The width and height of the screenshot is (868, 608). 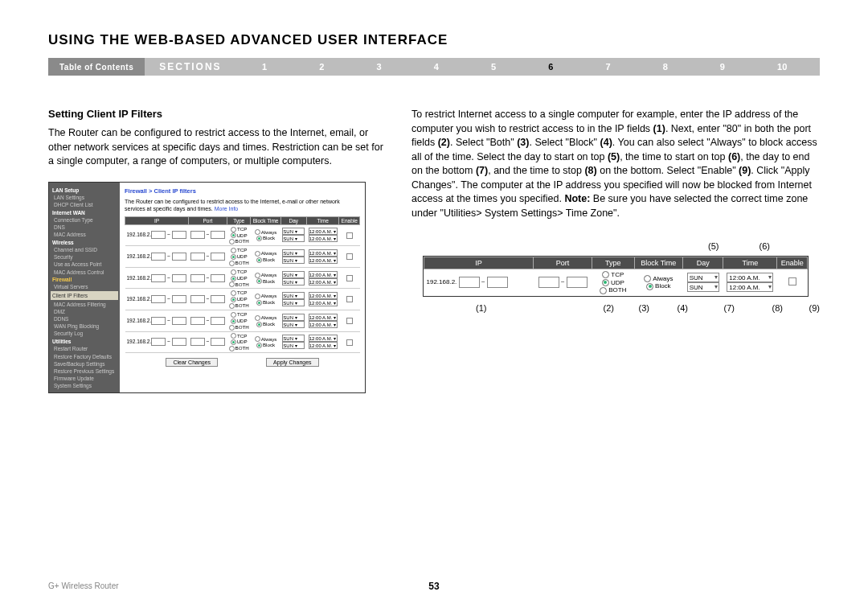 What do you see at coordinates (577, 282) in the screenshot?
I see `r-port-to` at bounding box center [577, 282].